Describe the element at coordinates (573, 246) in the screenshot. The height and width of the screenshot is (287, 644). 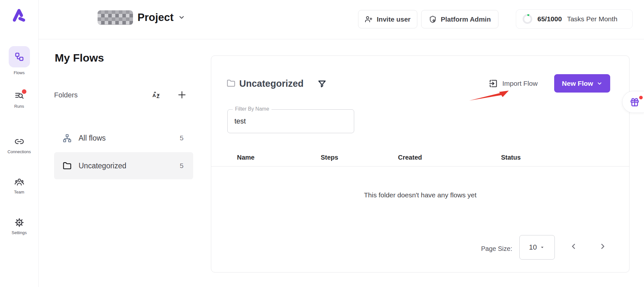
I see `previous-page-button` at that location.